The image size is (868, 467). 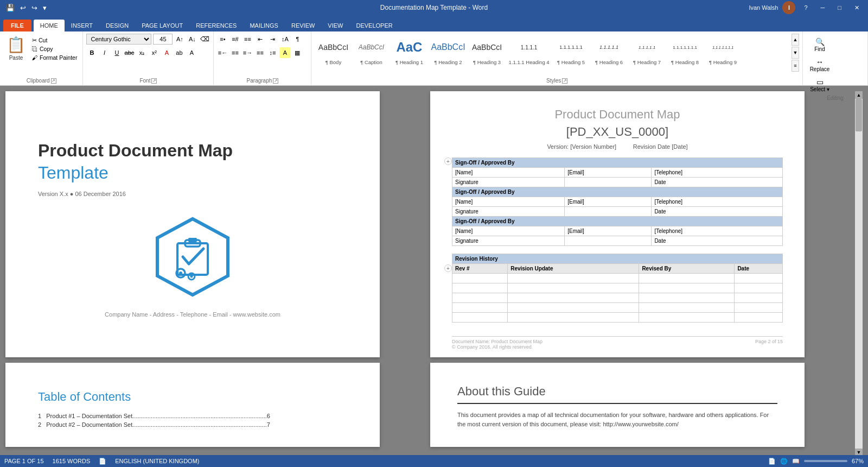 What do you see at coordinates (222, 53) in the screenshot?
I see `align-left-button: ≡←` at bounding box center [222, 53].